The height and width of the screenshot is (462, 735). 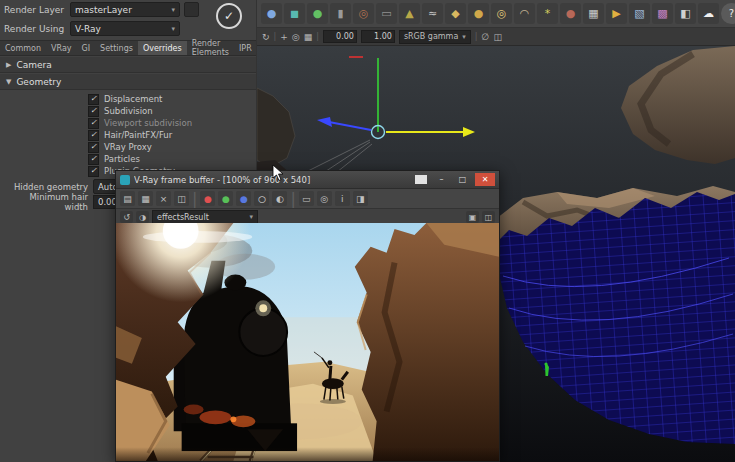 I want to click on checkbox-subdivision: ✓, so click(x=94, y=112).